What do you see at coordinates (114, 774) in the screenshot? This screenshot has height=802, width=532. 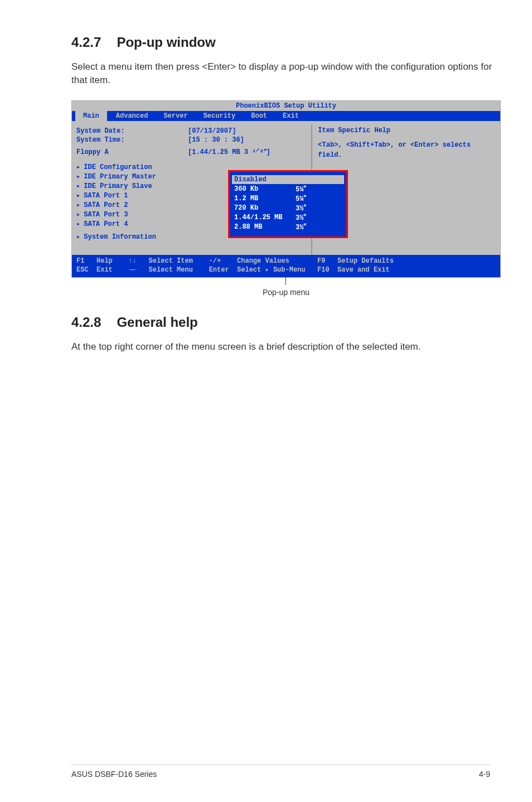 I see `footer-product: ASUS DSBF-D16 Series` at bounding box center [114, 774].